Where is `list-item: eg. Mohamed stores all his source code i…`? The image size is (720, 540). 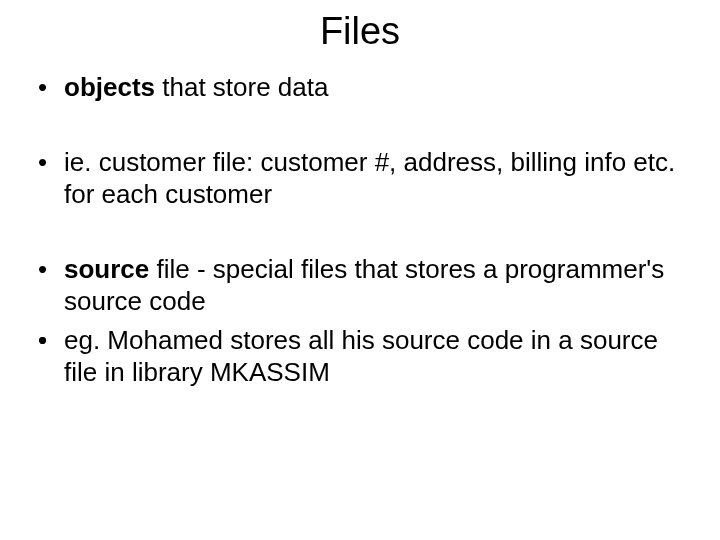 list-item: eg. Mohamed stores all his source code i… is located at coordinates (360, 356).